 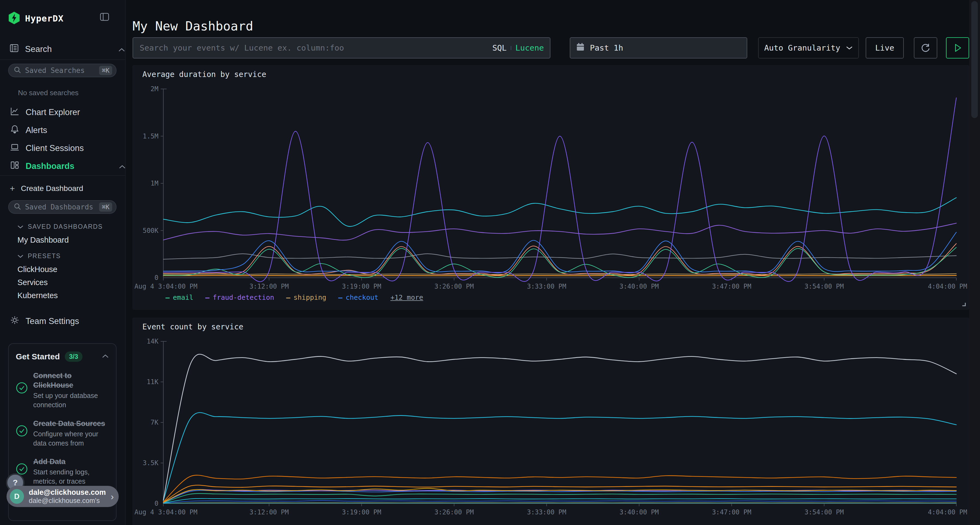 What do you see at coordinates (62, 471) in the screenshot?
I see `get-started-item: Add Data Start sending logs, metrics, or…` at bounding box center [62, 471].